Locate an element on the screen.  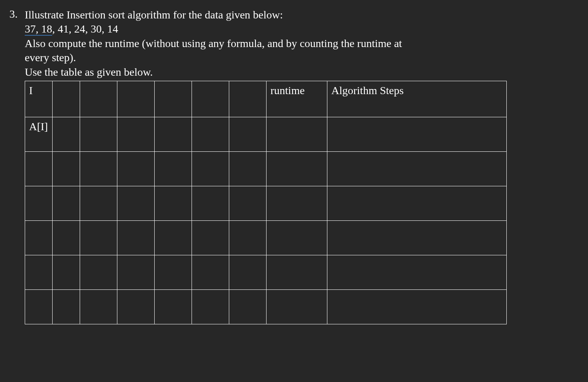
header-cell-algorithm: Algorithm Steps is located at coordinates (417, 99).